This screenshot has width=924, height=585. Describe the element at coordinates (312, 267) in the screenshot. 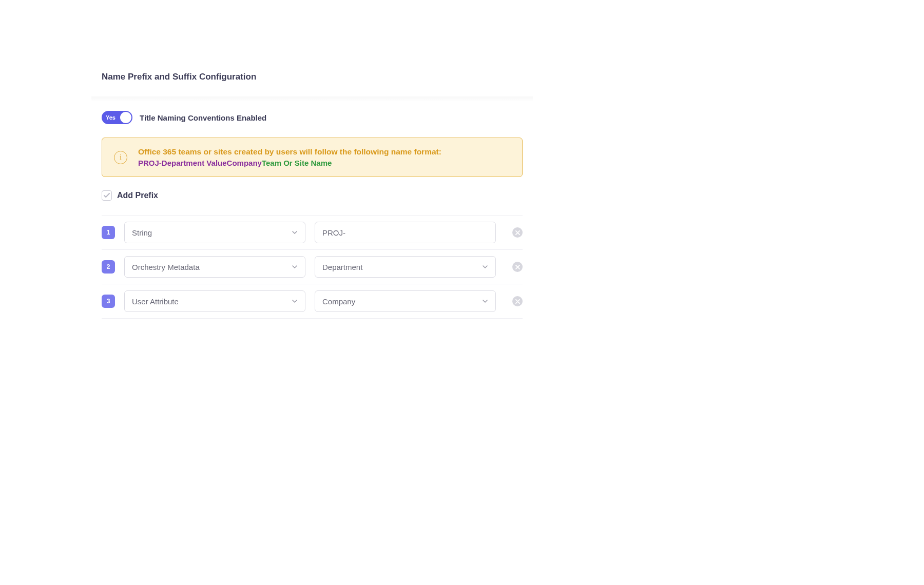

I see `prefix-row: 2 Orchestry Metadata Department` at that location.